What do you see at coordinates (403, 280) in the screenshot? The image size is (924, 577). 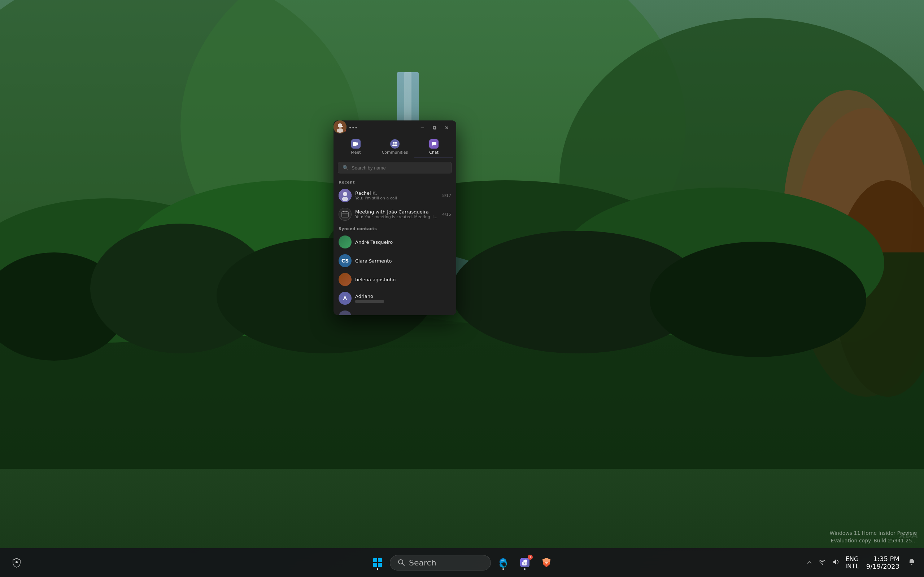 I see `helena-name: helena agostinho` at bounding box center [403, 280].